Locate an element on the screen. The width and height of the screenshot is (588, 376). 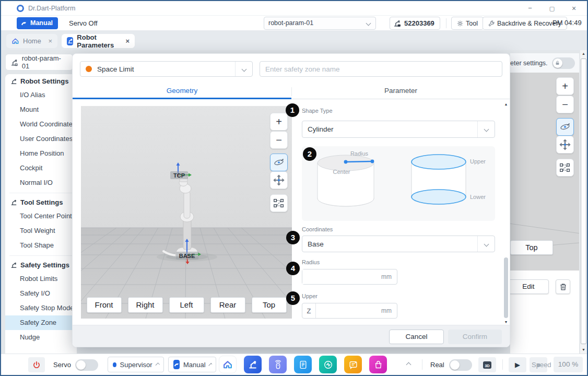
sidebar-section-robot-settings: Robot Settings is located at coordinates (41, 81).